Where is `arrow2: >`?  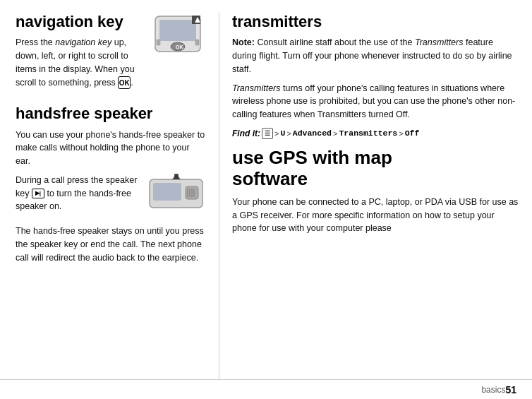
arrow2: > is located at coordinates (289, 134).